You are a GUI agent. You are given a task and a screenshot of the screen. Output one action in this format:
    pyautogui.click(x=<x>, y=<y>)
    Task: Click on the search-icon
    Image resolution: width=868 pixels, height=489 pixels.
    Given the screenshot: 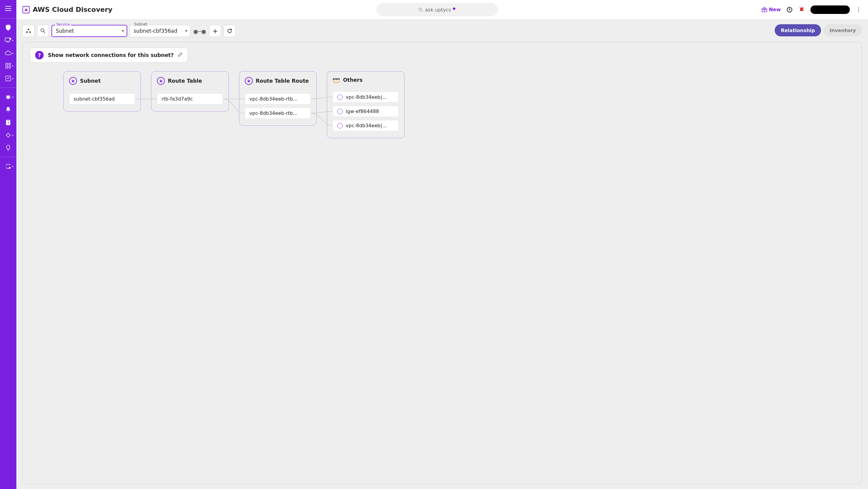 What is the action you would take?
    pyautogui.click(x=421, y=9)
    